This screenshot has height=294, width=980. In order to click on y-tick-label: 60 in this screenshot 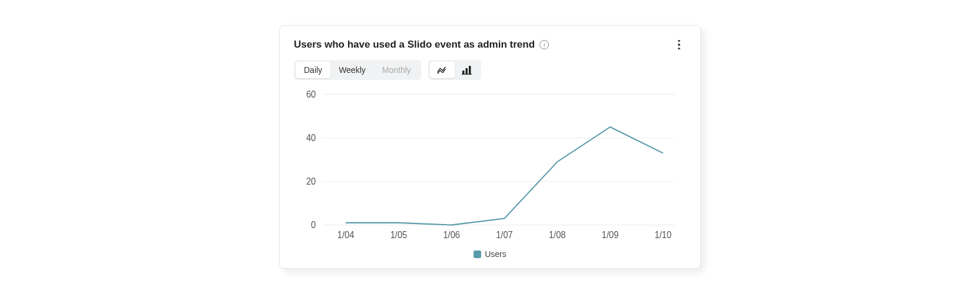, I will do `click(311, 94)`.